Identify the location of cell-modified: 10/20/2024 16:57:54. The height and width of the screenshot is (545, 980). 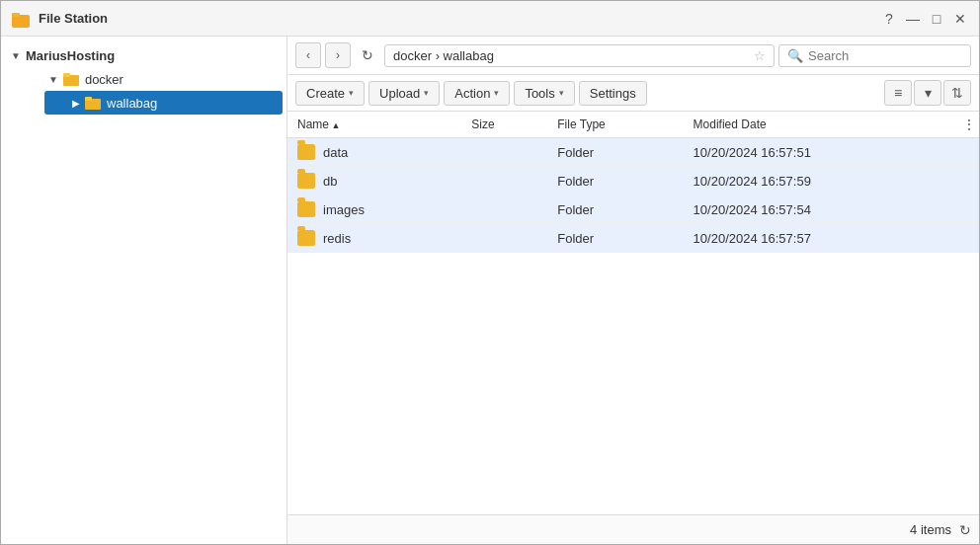
(822, 209).